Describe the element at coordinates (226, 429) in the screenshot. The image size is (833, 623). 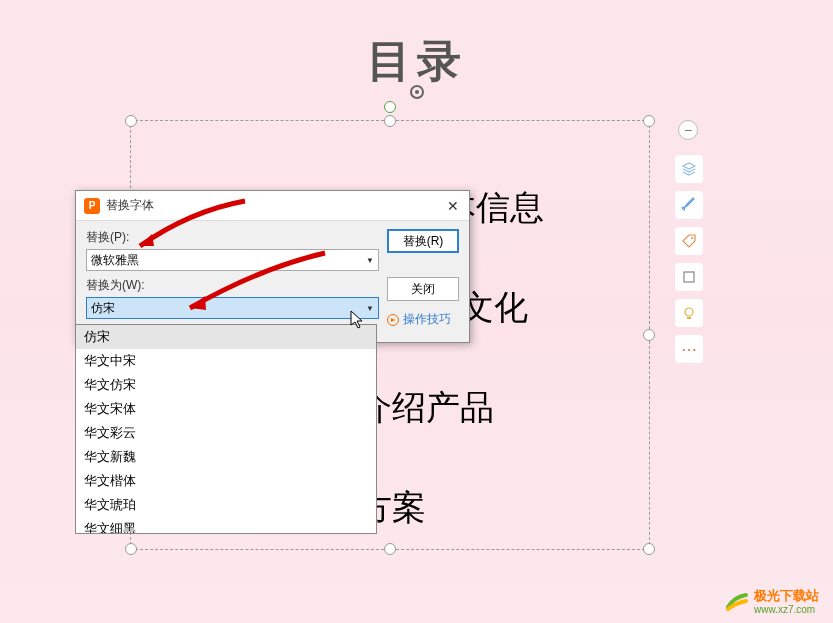
I see `font-dropdown-list: 仿宋 华文中宋 华文仿宋 华文宋体 华文彩云 华文新魏 华文楷体 华文琥珀 华文…` at that location.